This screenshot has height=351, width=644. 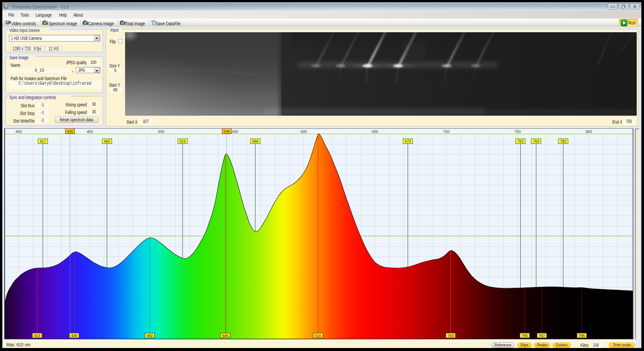 What do you see at coordinates (542, 336) in the screenshot?
I see `svg-text: 767` at bounding box center [542, 336].